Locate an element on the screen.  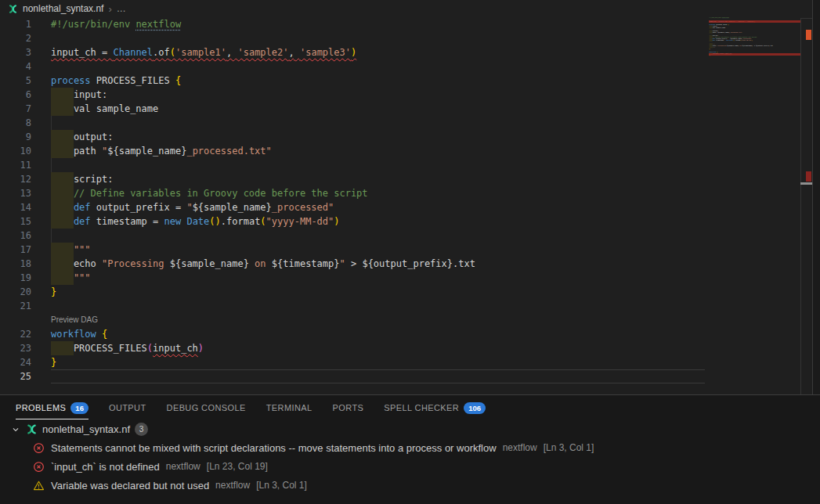
code-line: 1#!/usr/bin/env nextflow is located at coordinates (354, 24).